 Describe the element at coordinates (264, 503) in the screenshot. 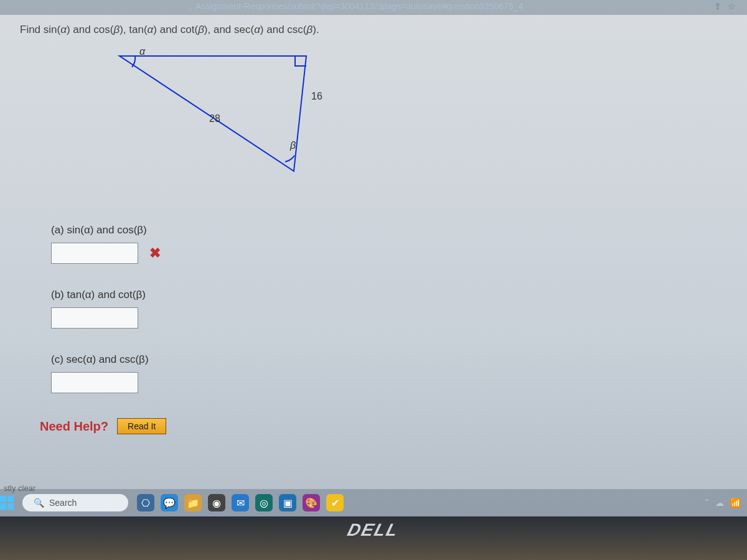

I see `task-icon-edge: ◎` at that location.